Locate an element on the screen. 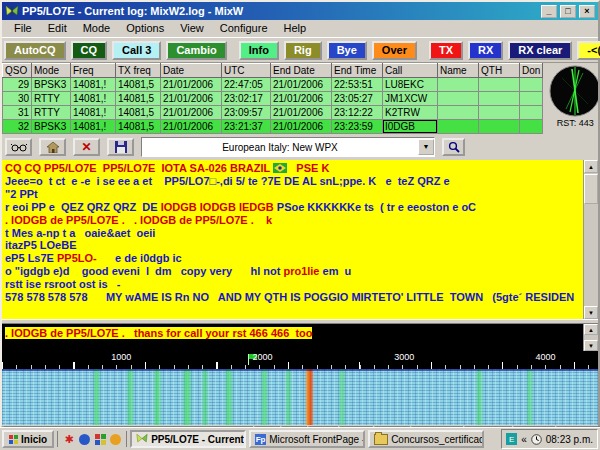 The height and width of the screenshot is (450, 600). macro-button-over: Over is located at coordinates (394, 50).